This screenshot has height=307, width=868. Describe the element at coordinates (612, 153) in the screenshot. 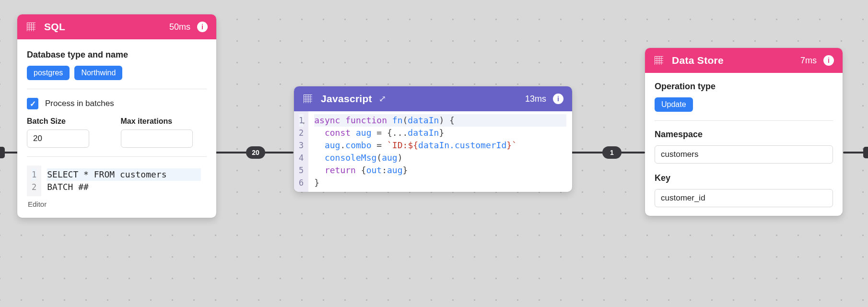

I see `edge-badge-value: 1` at that location.